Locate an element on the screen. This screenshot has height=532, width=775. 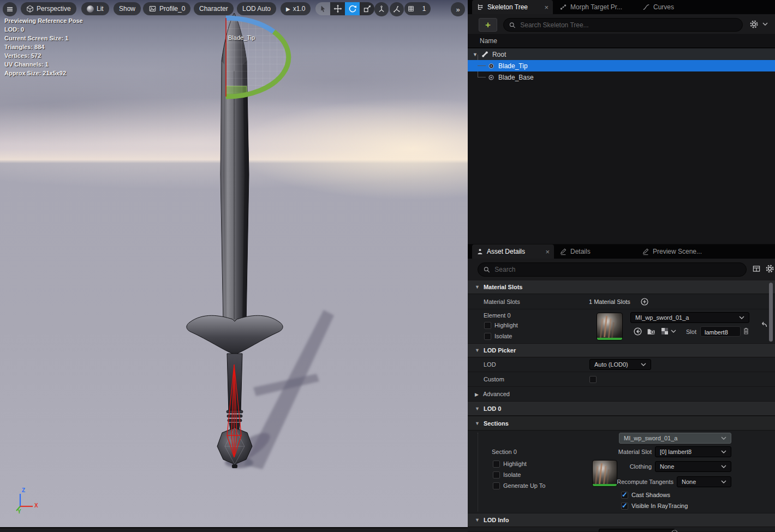
lod-auto-button: LOD Auto is located at coordinates (257, 9).